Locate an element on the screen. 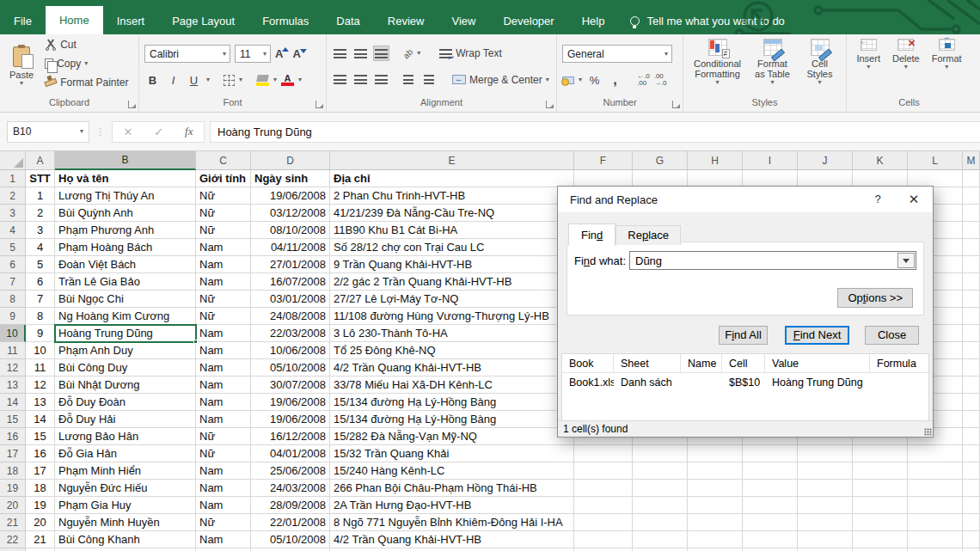  cell-D19: 24/03/2008 is located at coordinates (291, 488).